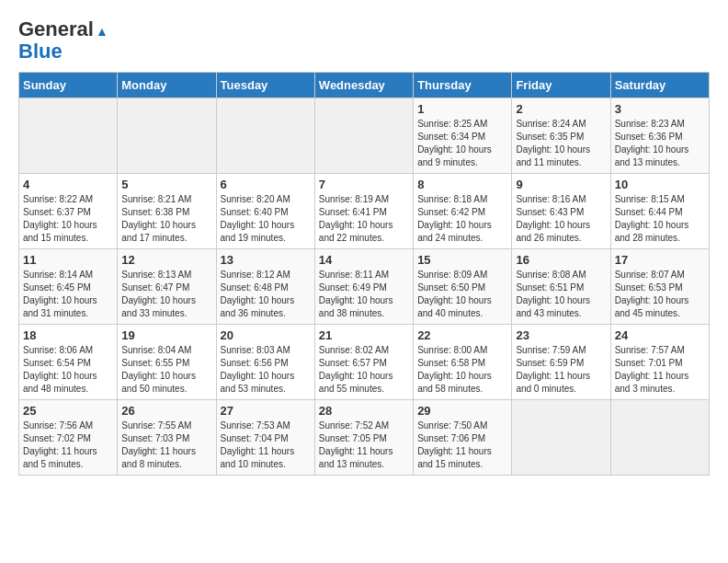 This screenshot has width=728, height=563. Describe the element at coordinates (462, 109) in the screenshot. I see `cell-day-number: 1` at that location.